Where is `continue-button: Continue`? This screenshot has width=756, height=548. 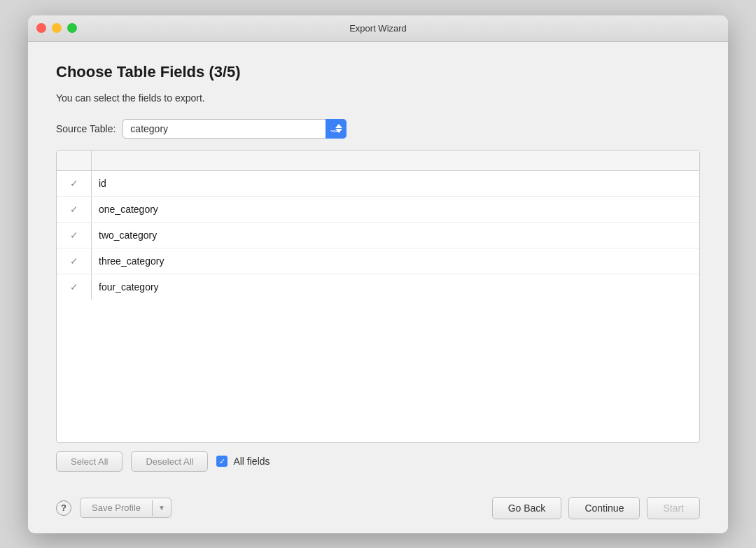 continue-button: Continue is located at coordinates (604, 508).